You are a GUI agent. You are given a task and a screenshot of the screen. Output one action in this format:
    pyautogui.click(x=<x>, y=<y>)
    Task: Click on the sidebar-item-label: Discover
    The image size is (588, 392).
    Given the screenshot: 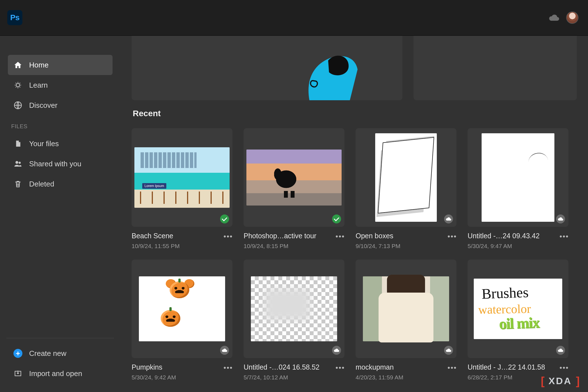 What is the action you would take?
    pyautogui.click(x=43, y=105)
    